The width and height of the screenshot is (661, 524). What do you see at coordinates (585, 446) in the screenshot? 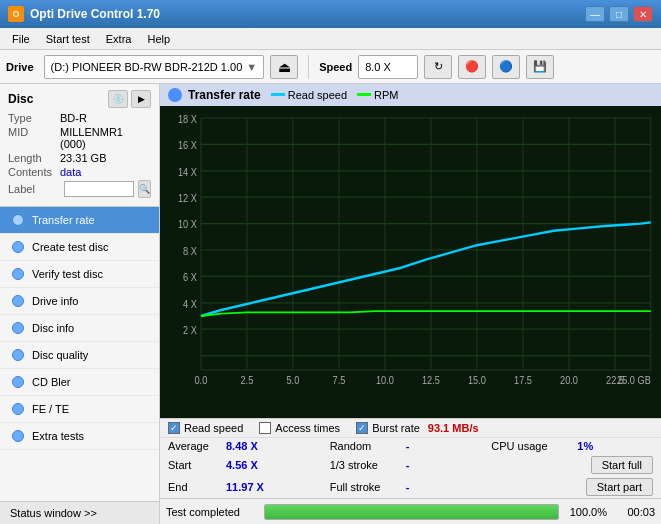
I see `cpu-value: 1%` at bounding box center [585, 446].